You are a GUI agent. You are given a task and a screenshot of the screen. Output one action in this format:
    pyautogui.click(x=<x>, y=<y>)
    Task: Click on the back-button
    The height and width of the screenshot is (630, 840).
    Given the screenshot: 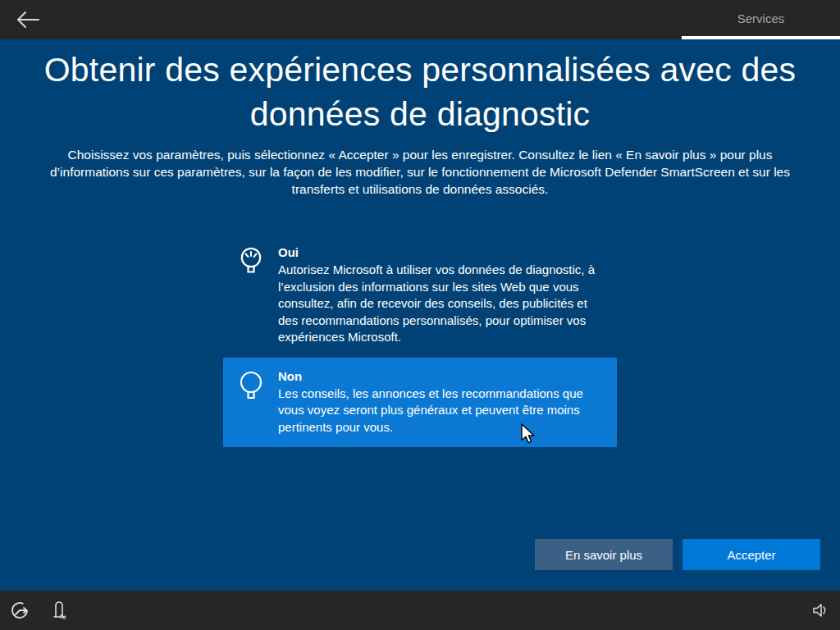 What is the action you would take?
    pyautogui.click(x=28, y=20)
    